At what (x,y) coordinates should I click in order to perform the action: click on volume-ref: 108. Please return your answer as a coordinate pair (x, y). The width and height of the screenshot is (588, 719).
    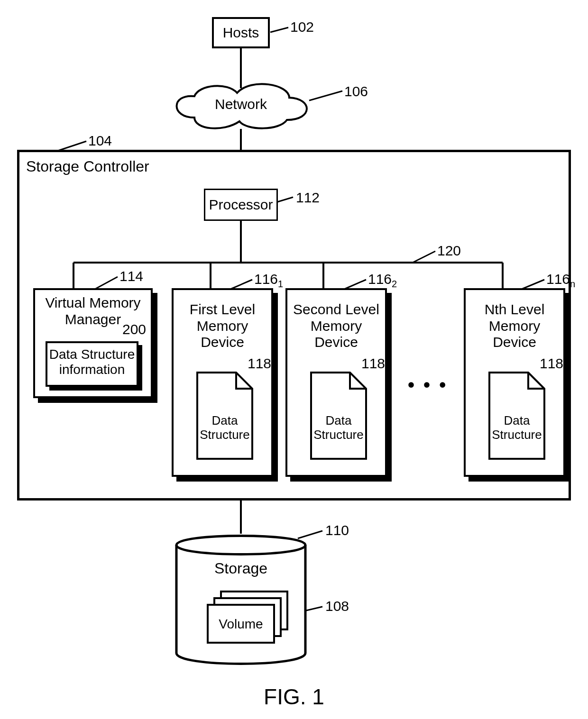
    Looking at the image, I should click on (337, 606).